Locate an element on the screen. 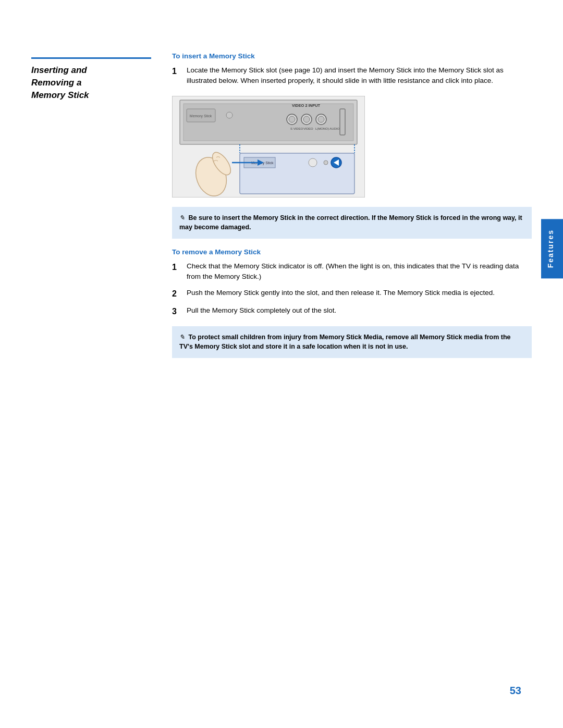  remove-note-box: ✎ To protect small children from injury … is located at coordinates (352, 342).